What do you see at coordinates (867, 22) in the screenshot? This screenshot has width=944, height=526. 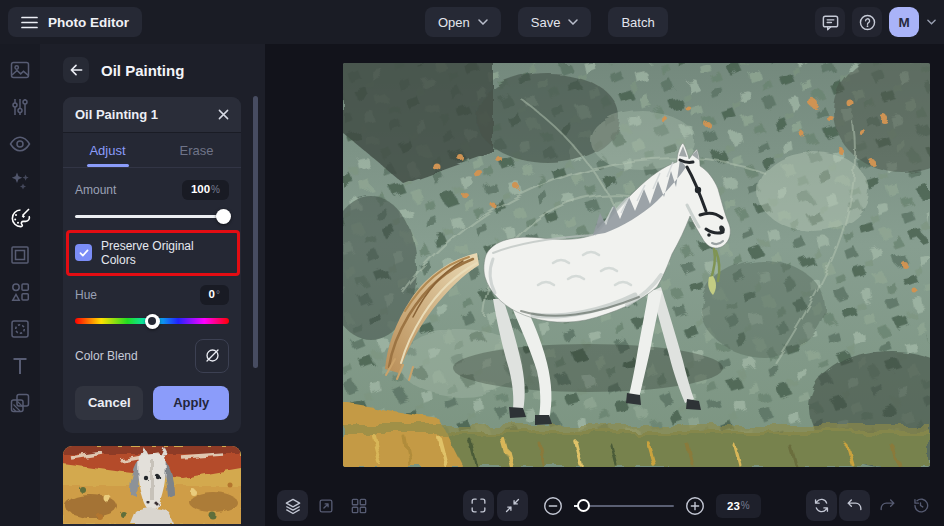 I see `help-button` at bounding box center [867, 22].